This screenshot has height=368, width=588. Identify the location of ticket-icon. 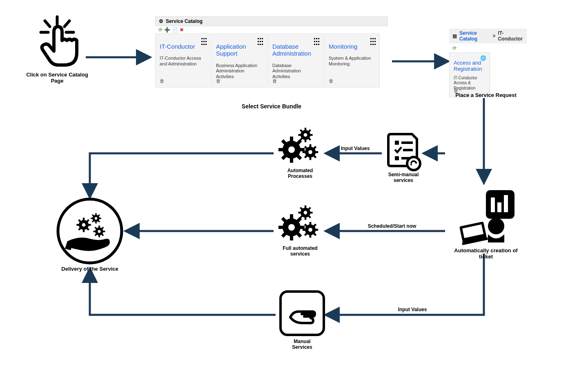
(486, 217).